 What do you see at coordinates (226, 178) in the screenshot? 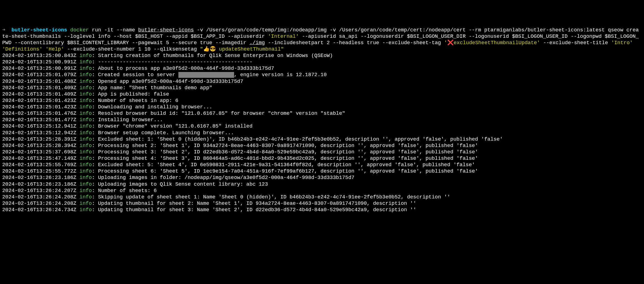
I see `log-message: Uploading images in folder: /nodeapp/img…` at bounding box center [226, 178].